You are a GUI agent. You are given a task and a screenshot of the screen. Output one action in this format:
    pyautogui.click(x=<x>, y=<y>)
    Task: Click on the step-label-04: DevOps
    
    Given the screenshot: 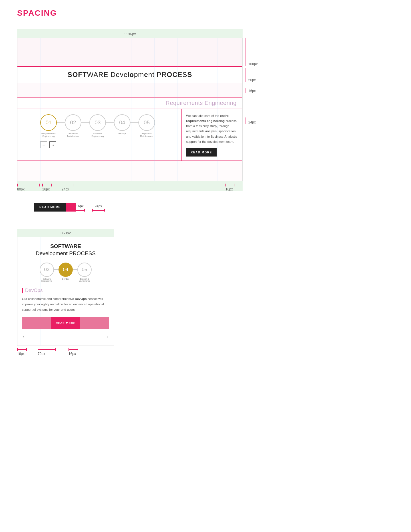 What is the action you would take?
    pyautogui.click(x=122, y=133)
    